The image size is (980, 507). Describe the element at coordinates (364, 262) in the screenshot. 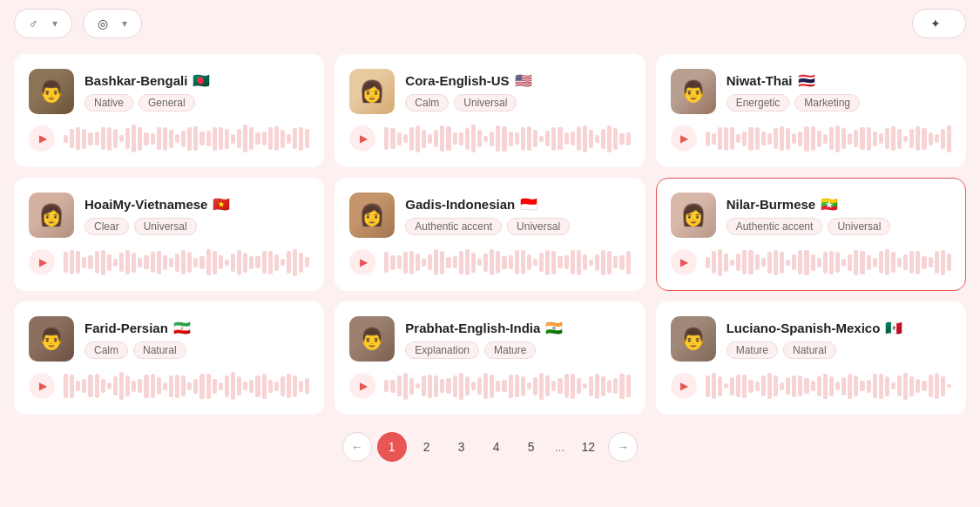

I see `play-icon: ▶` at that location.